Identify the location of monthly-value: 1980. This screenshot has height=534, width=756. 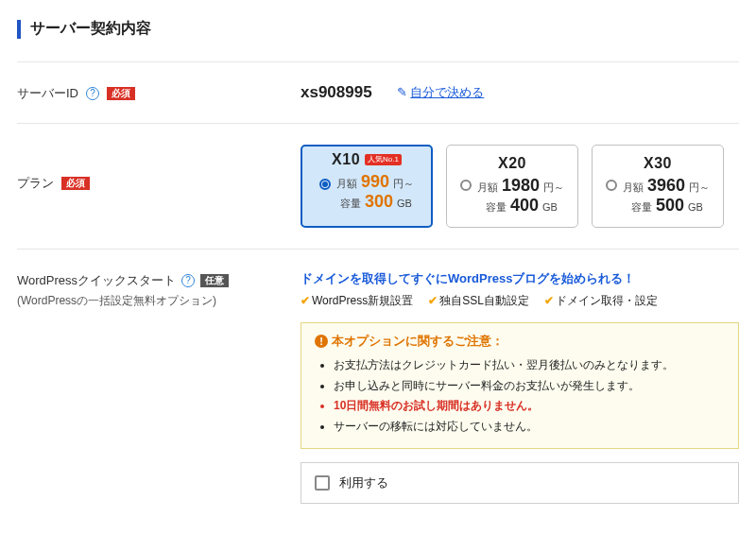
(521, 185).